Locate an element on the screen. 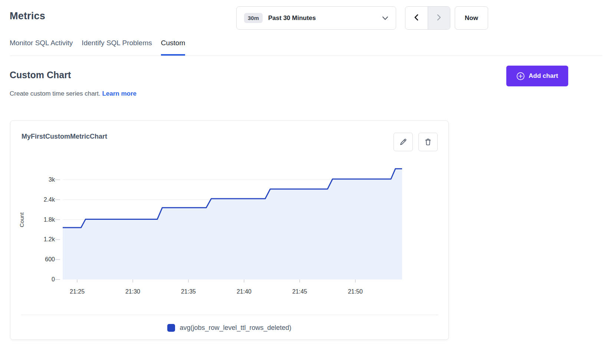 Image resolution: width=612 pixels, height=364 pixels. chevron-down-icon is located at coordinates (385, 18).